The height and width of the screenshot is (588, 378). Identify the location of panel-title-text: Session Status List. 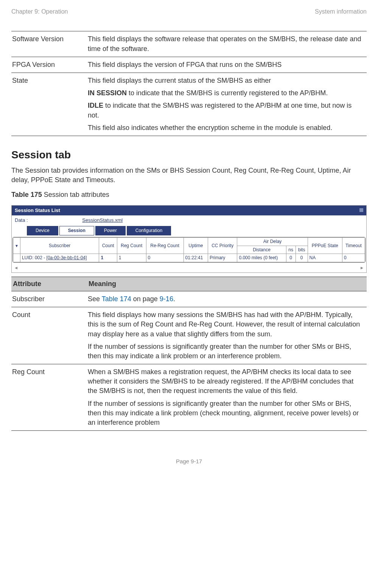
(37, 210).